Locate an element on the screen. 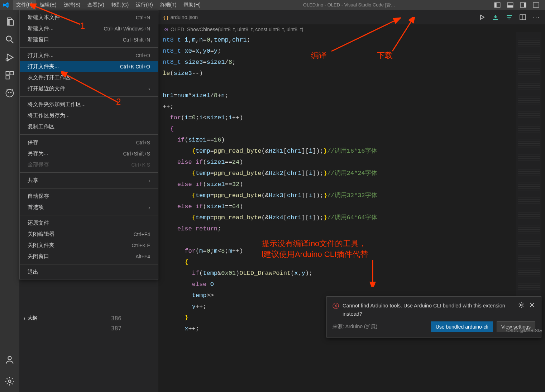  menu-item: 关闭编辑器Ctrl+F4 is located at coordinates (89, 234).